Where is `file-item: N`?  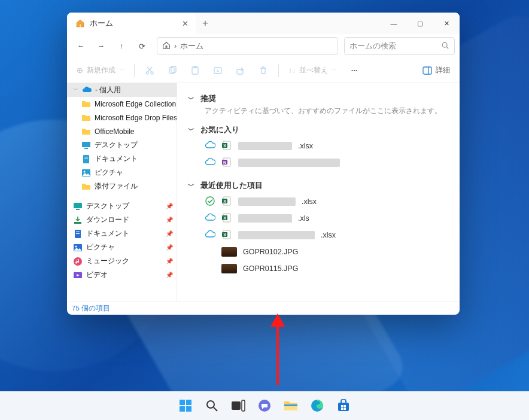
file-item: N is located at coordinates (318, 163).